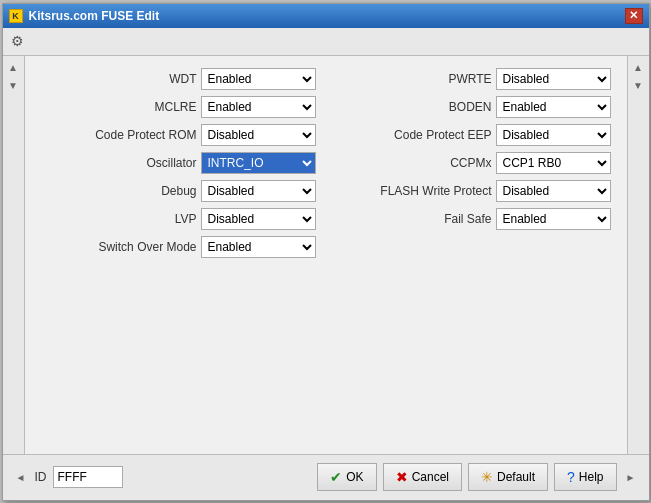  I want to click on select-code-protect-eep: Enabled Disabled, so click(554, 135).